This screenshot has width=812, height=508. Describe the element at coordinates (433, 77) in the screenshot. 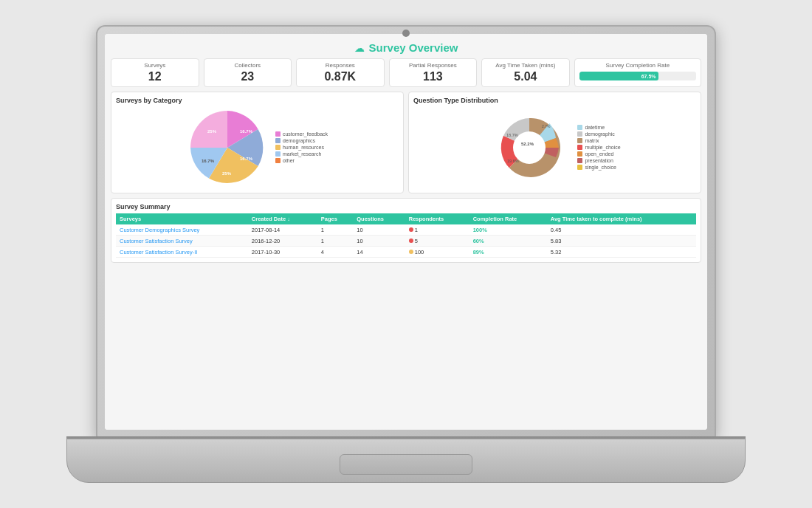

I see `partial-responses-value: 113` at that location.